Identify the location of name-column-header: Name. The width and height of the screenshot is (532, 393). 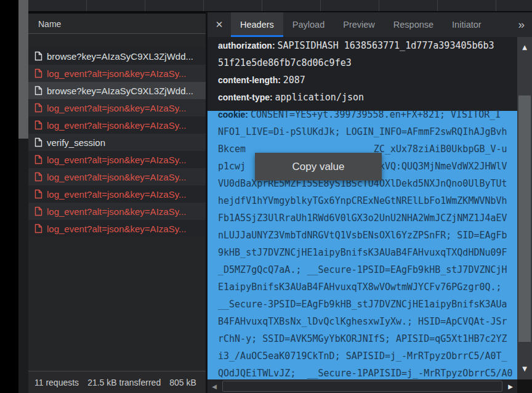
(117, 23).